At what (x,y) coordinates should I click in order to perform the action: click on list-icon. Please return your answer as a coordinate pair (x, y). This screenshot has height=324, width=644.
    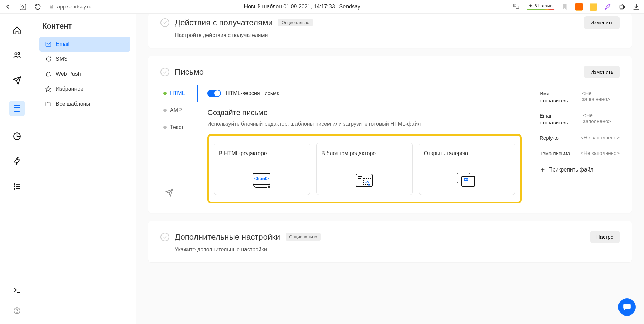
    Looking at the image, I should click on (17, 186).